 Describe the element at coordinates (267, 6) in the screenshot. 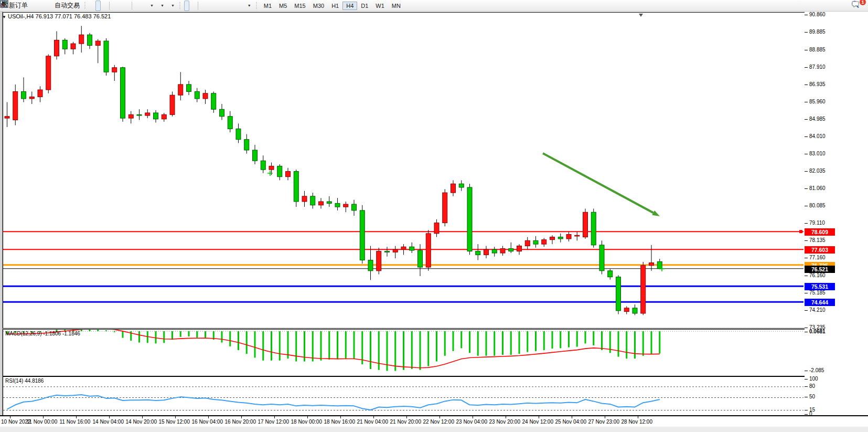

I see `timeframe-button-m1: M1` at that location.